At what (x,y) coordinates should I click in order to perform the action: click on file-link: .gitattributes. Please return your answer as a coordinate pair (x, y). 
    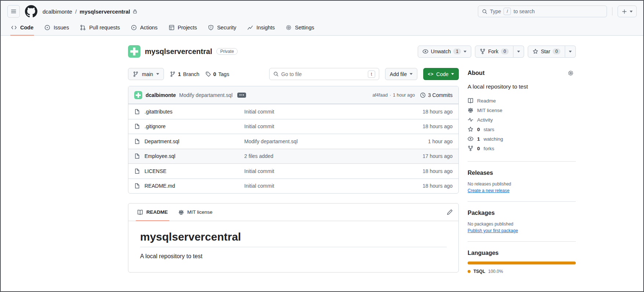
    Looking at the image, I should click on (158, 112).